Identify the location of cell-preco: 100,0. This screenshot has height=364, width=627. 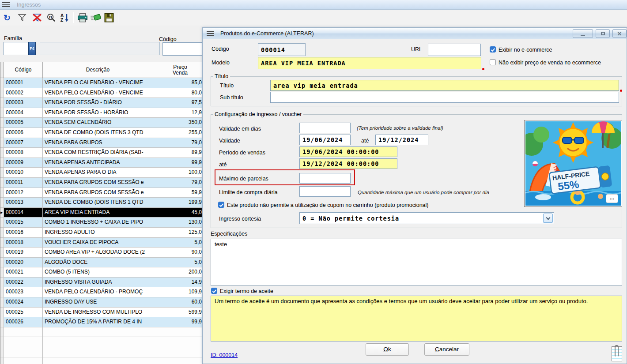
(180, 173).